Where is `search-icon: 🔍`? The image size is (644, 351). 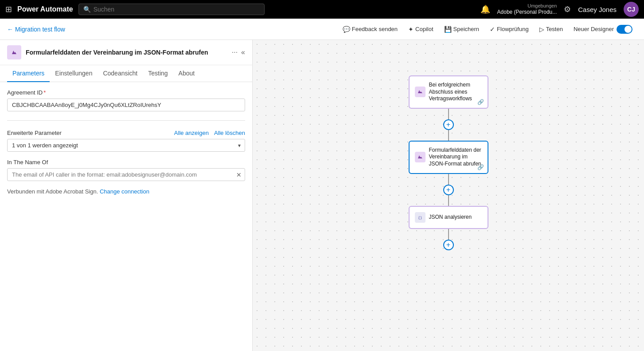
search-icon: 🔍 is located at coordinates (87, 9).